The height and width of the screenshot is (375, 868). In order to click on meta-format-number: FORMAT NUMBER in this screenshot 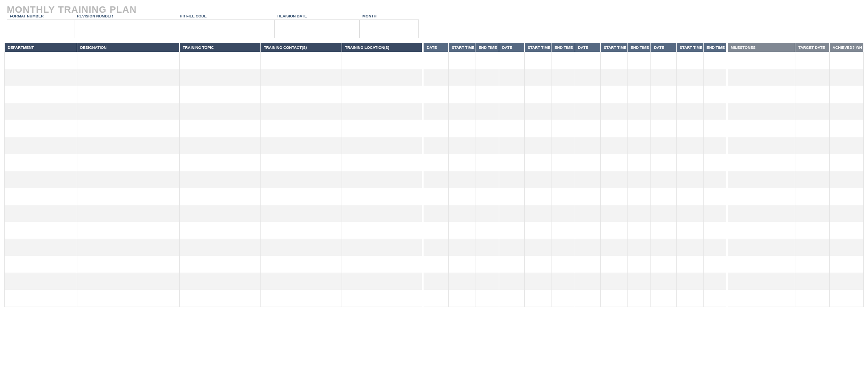, I will do `click(40, 29)`.